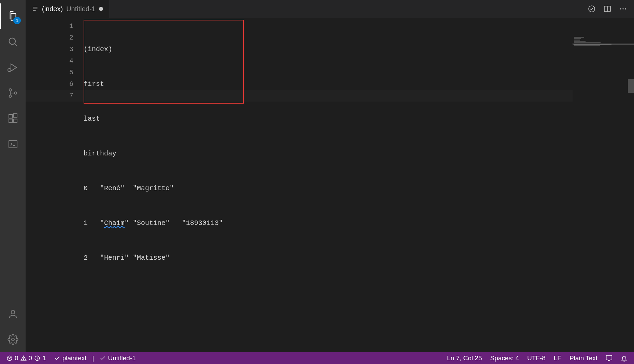  I want to click on info-count: 1, so click(44, 358).